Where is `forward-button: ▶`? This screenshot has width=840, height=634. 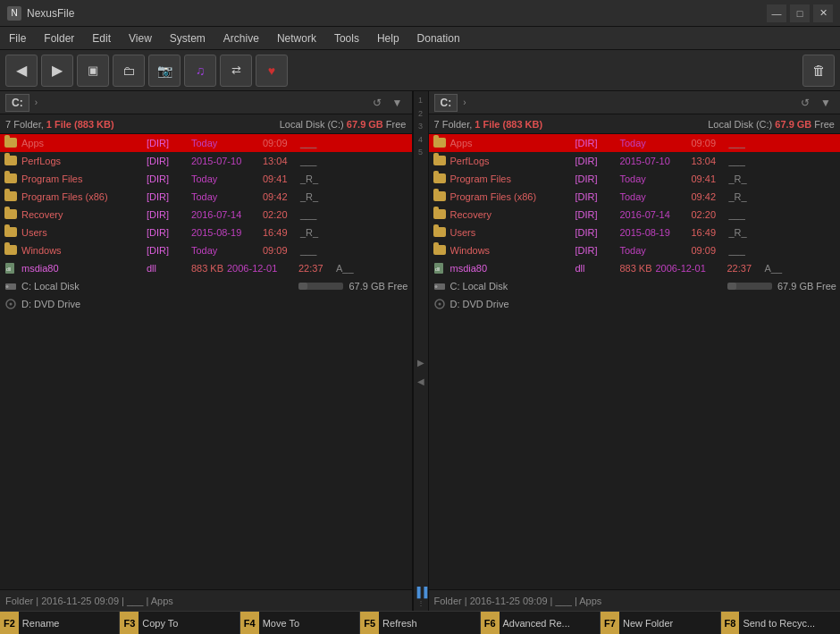 forward-button: ▶ is located at coordinates (57, 71).